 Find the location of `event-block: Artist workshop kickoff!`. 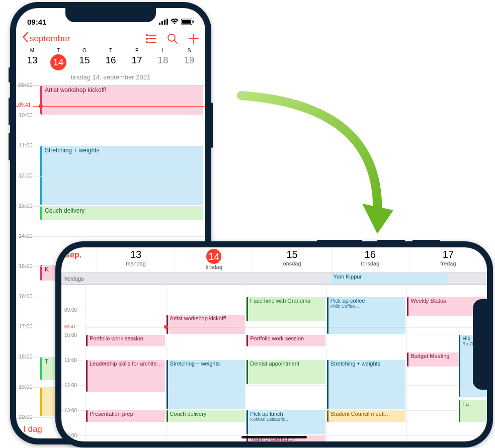

event-block: Artist workshop kickoff! is located at coordinates (206, 324).